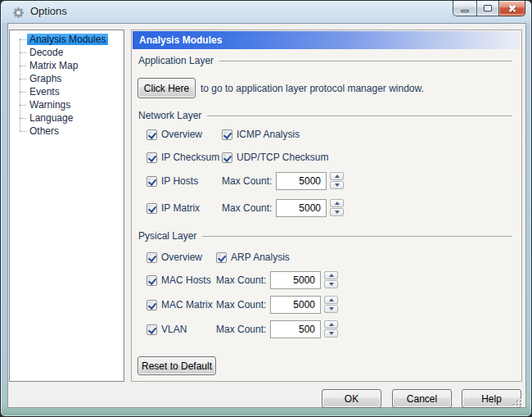 The image size is (532, 417). What do you see at coordinates (228, 157) in the screenshot?
I see `udp-tcp-checksum-checkbox` at bounding box center [228, 157].